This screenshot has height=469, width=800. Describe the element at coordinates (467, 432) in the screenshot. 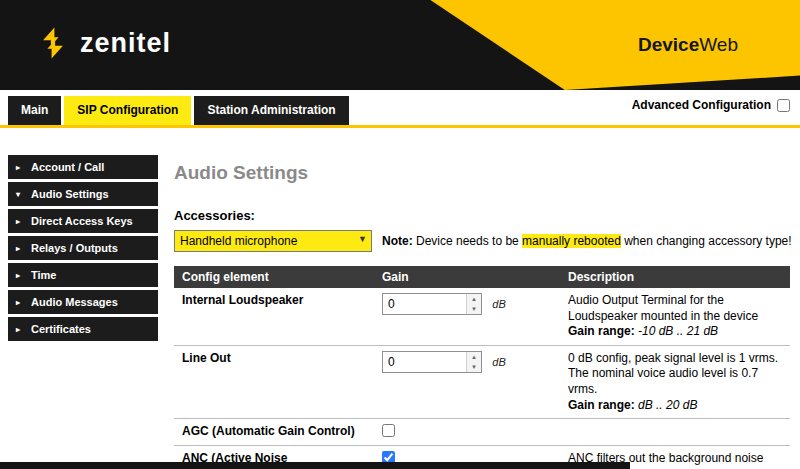

I see `gain-cell` at that location.